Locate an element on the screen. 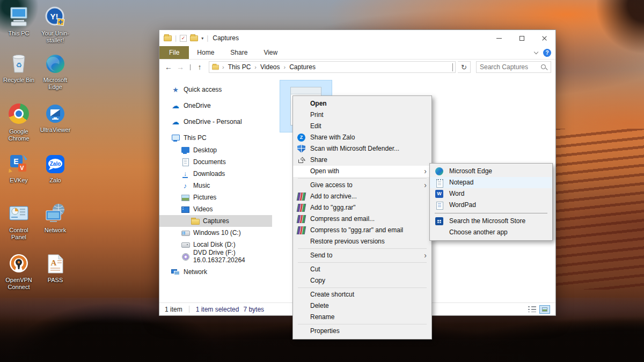  tab-file: File is located at coordinates (174, 53).